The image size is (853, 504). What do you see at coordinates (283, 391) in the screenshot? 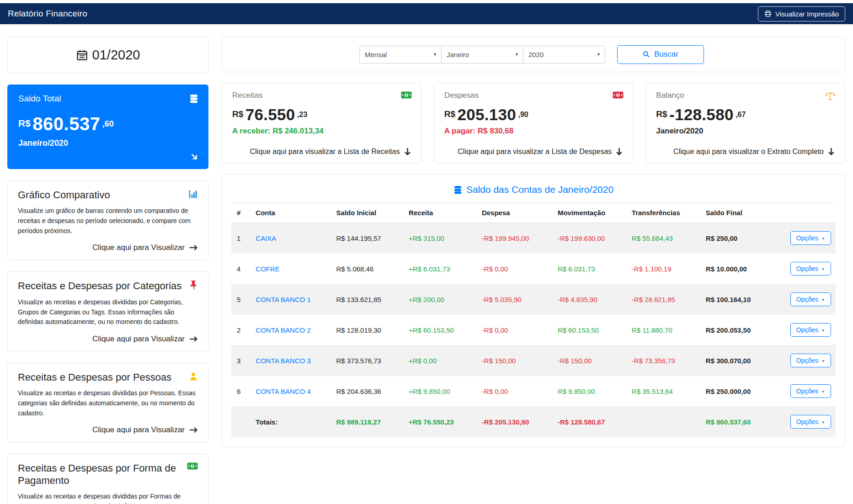
I see `account-link: CONTA BANCO 4` at bounding box center [283, 391].